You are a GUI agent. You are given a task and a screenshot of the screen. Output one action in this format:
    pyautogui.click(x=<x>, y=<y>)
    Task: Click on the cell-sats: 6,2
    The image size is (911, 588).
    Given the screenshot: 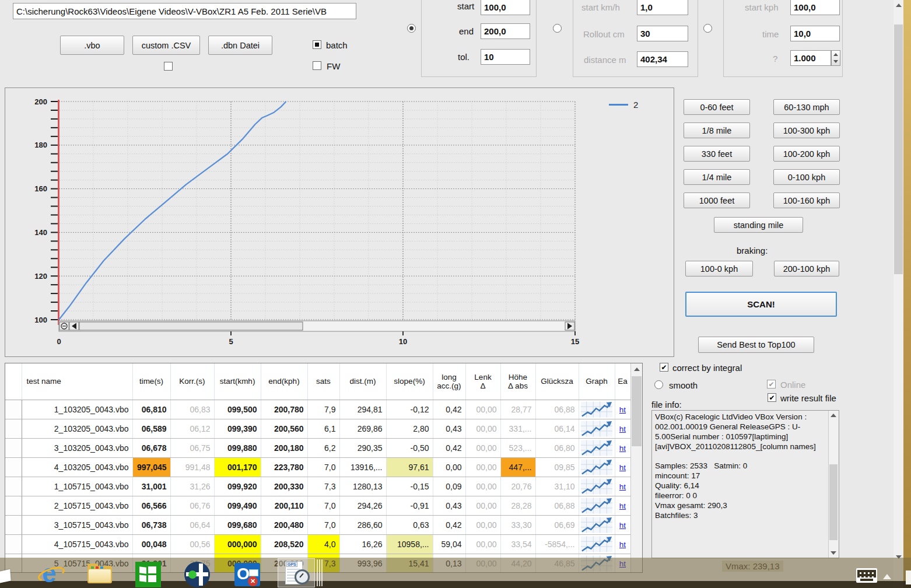 What is the action you would take?
    pyautogui.click(x=323, y=448)
    